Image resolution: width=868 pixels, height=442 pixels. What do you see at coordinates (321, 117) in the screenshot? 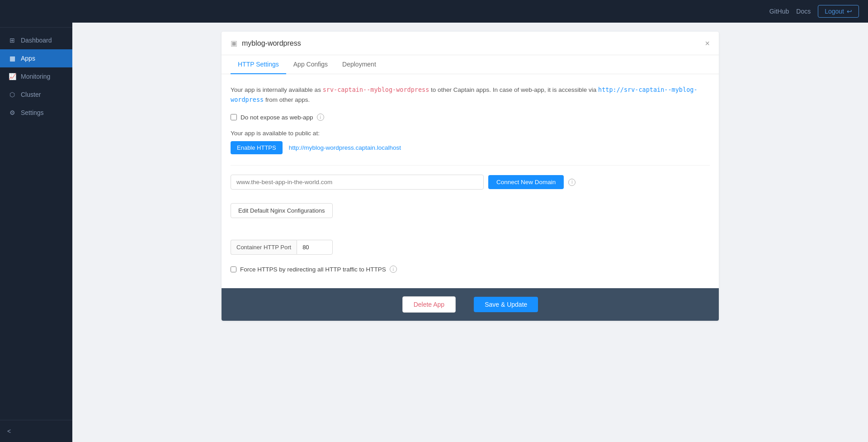
I see `no-expose-info-icon: i` at bounding box center [321, 117].